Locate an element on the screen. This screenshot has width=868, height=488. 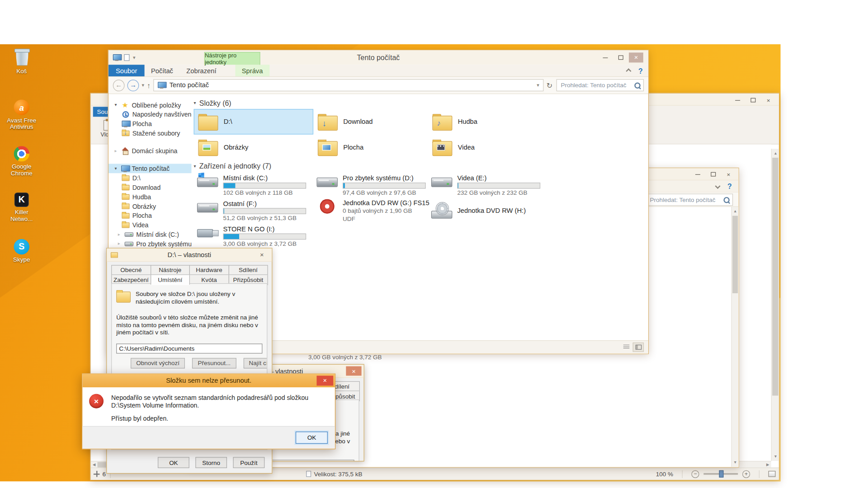
zoom-out-button: − is located at coordinates (695, 474).